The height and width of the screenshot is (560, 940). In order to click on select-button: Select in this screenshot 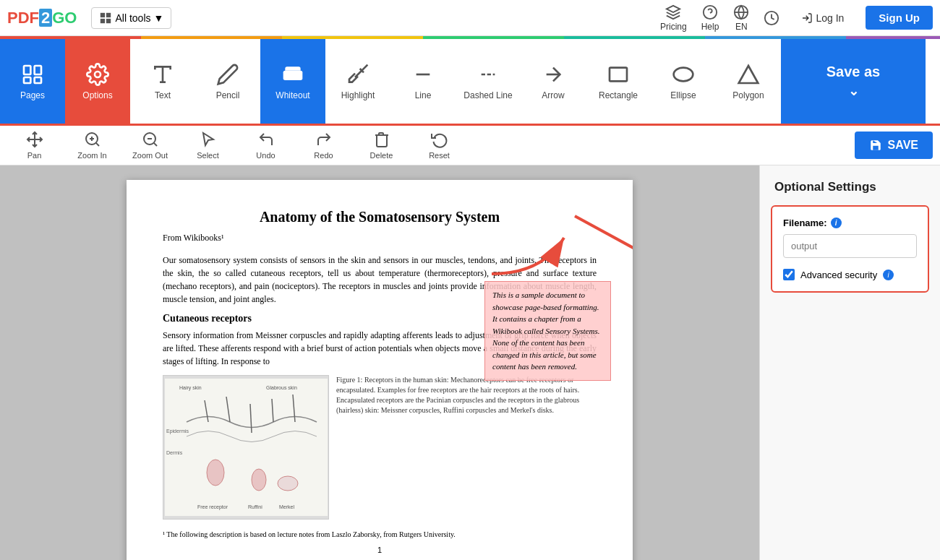, I will do `click(208, 145)`.